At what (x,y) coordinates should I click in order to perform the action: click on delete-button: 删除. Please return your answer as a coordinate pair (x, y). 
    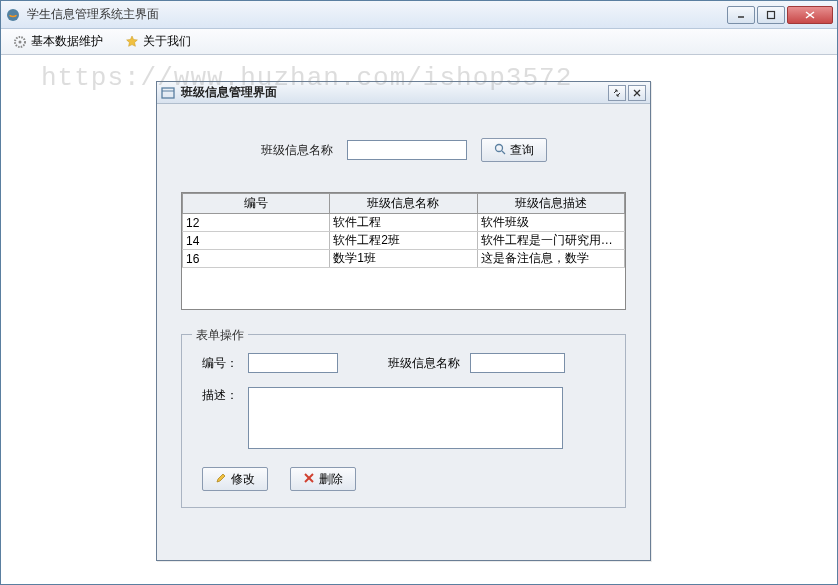
    Looking at the image, I should click on (323, 479).